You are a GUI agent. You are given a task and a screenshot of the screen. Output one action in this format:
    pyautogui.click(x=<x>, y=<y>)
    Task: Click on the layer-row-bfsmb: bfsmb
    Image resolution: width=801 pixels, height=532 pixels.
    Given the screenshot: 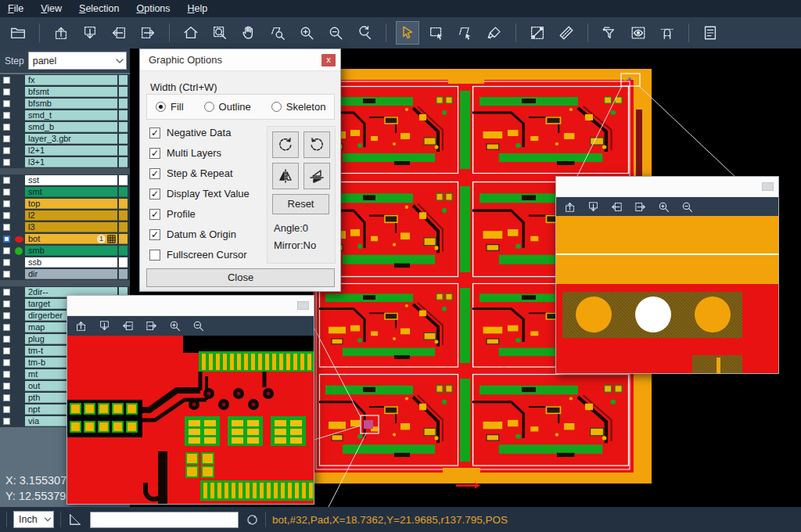 What is the action you would take?
    pyautogui.click(x=65, y=103)
    